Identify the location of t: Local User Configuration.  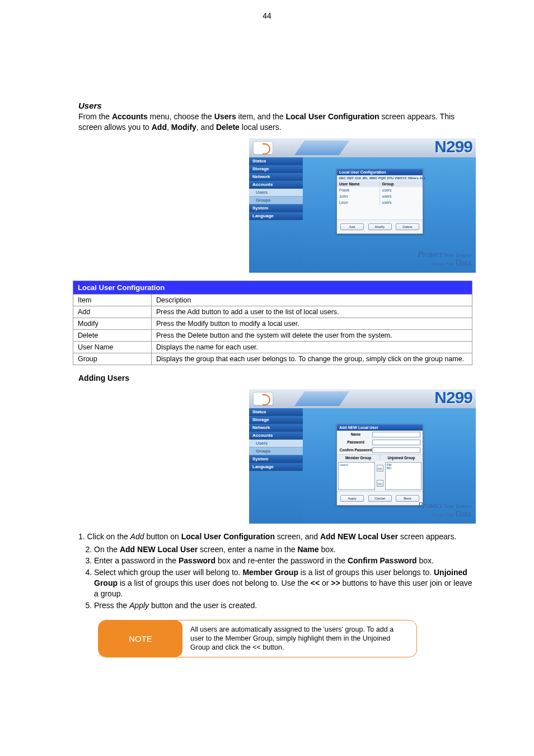
(228, 536).